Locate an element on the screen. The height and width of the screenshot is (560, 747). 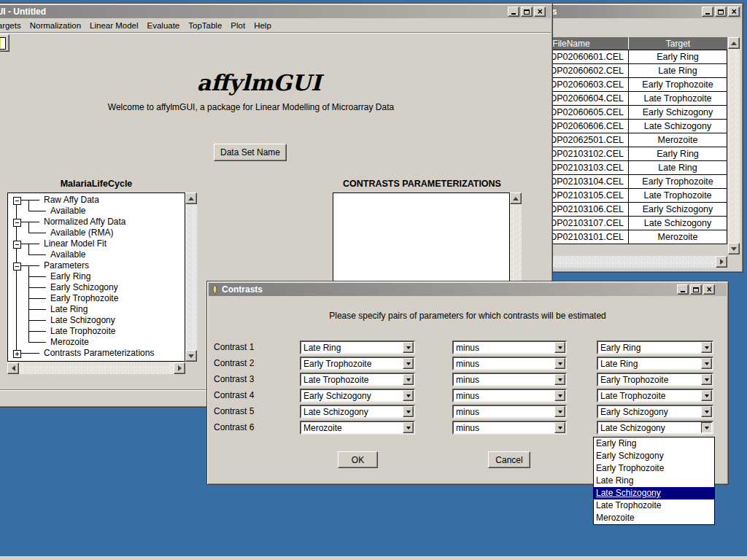
dropdown-option-late-trophozoite: Late Trophozoite is located at coordinates (654, 506).